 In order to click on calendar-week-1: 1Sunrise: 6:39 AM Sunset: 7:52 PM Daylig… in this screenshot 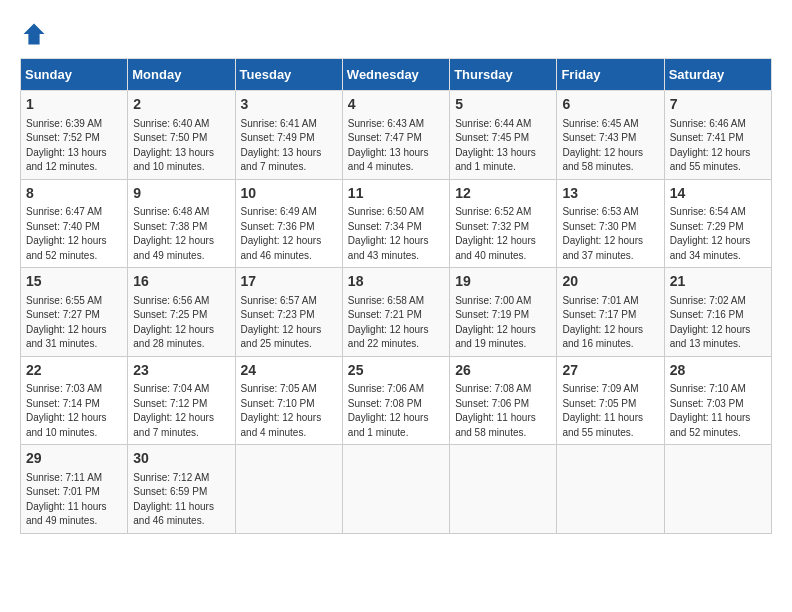, I will do `click(396, 136)`.